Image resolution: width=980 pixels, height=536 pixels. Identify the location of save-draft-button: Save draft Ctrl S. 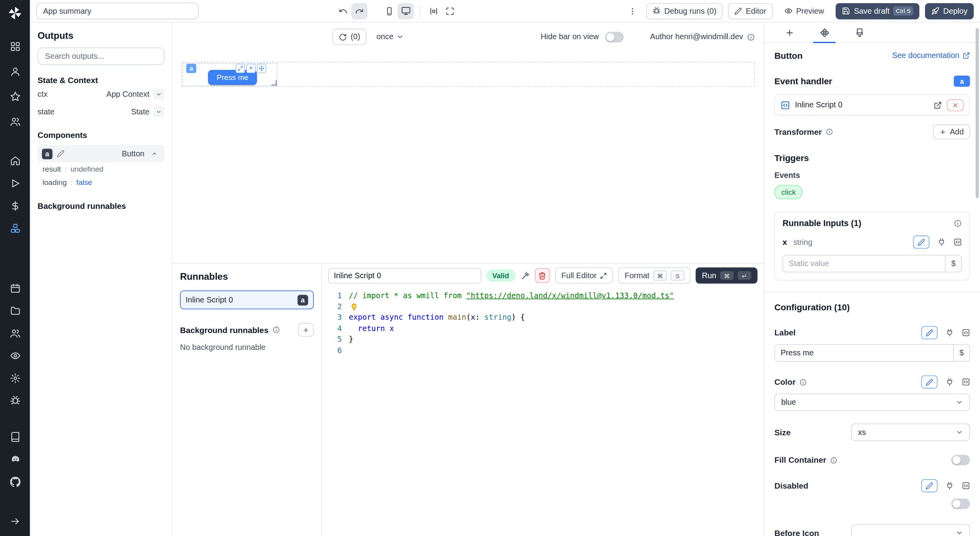
(877, 11).